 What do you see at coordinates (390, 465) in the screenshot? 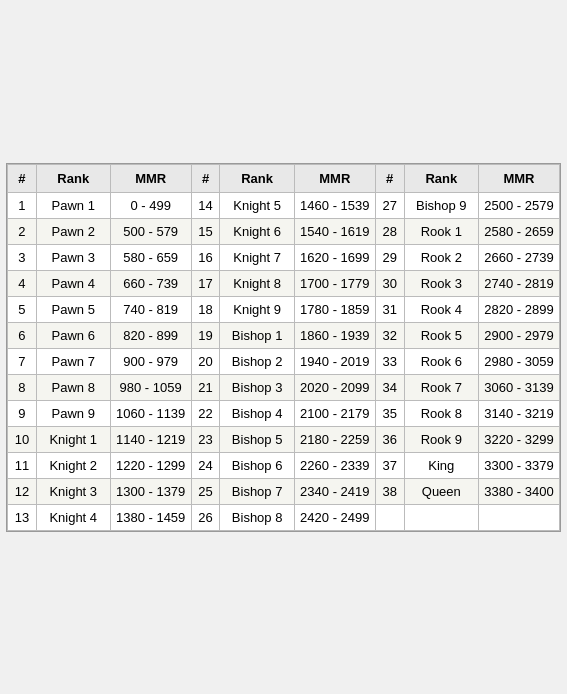
I see `table-cell: 37` at bounding box center [390, 465].